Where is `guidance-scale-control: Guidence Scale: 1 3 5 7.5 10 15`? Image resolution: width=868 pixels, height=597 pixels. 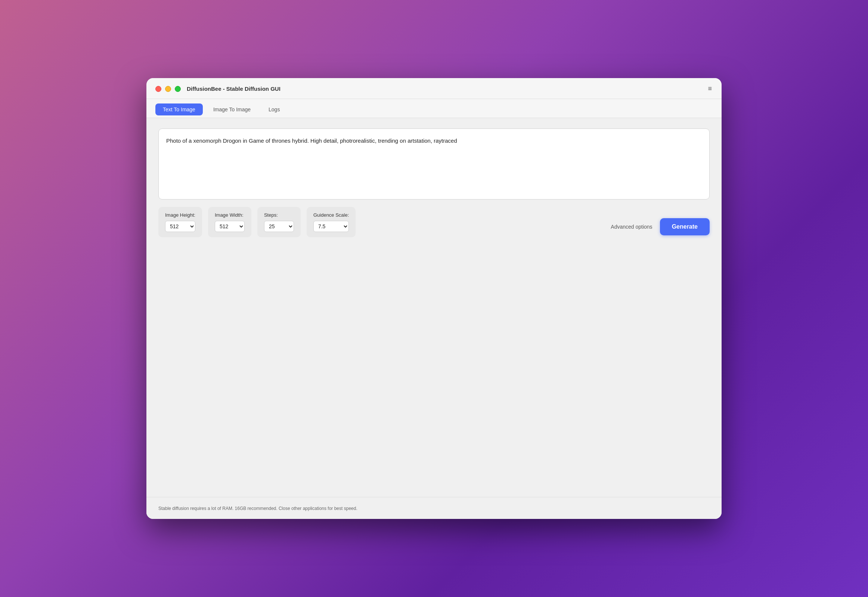 guidance-scale-control: Guidence Scale: 1 3 5 7.5 10 15 is located at coordinates (331, 222).